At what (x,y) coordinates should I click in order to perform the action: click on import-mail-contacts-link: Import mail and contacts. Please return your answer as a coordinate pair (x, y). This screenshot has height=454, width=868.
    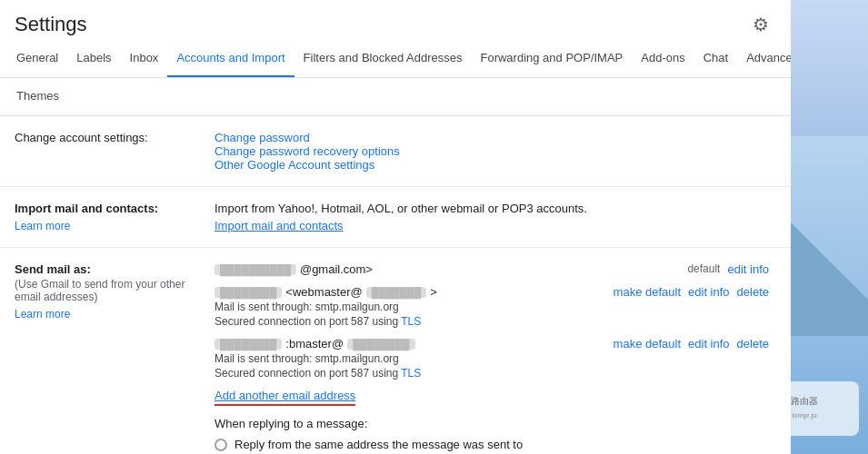
    Looking at the image, I should click on (279, 225).